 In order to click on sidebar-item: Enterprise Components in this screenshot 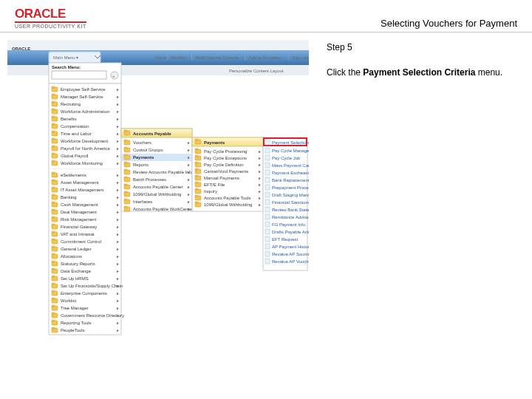, I will do `click(84, 293)`.